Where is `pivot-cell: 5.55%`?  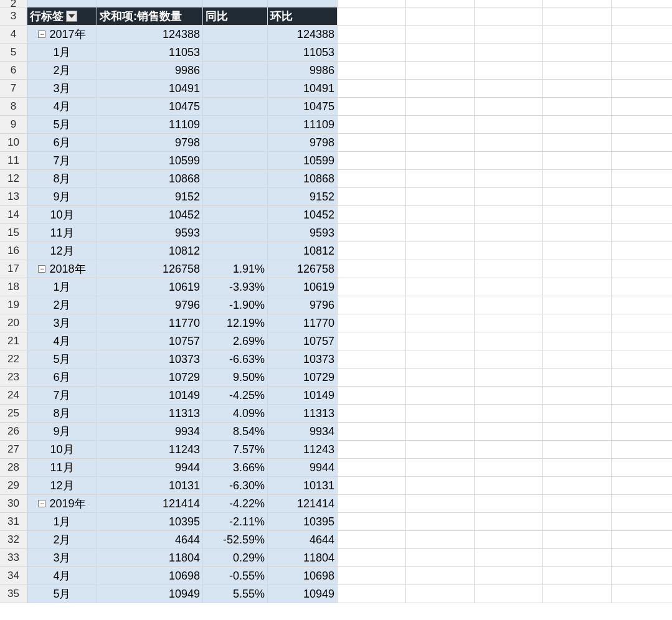
pivot-cell: 5.55% is located at coordinates (235, 594).